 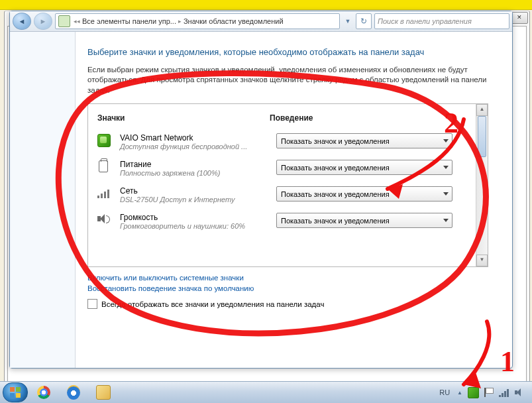 I want to click on scrollbar: ▲ ▼, so click(x=482, y=186).